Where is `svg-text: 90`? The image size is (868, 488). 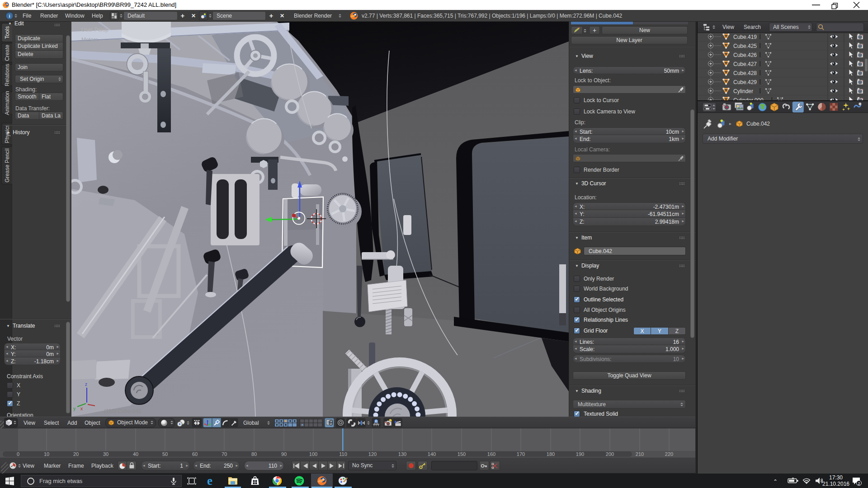 svg-text: 90 is located at coordinates (284, 454).